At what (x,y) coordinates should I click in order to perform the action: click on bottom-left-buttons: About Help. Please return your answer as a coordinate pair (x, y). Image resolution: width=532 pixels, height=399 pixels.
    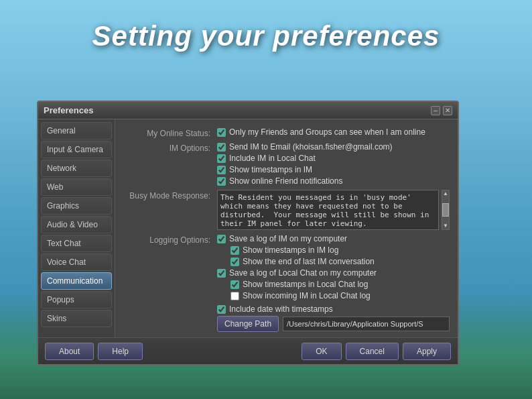
    Looking at the image, I should click on (94, 351).